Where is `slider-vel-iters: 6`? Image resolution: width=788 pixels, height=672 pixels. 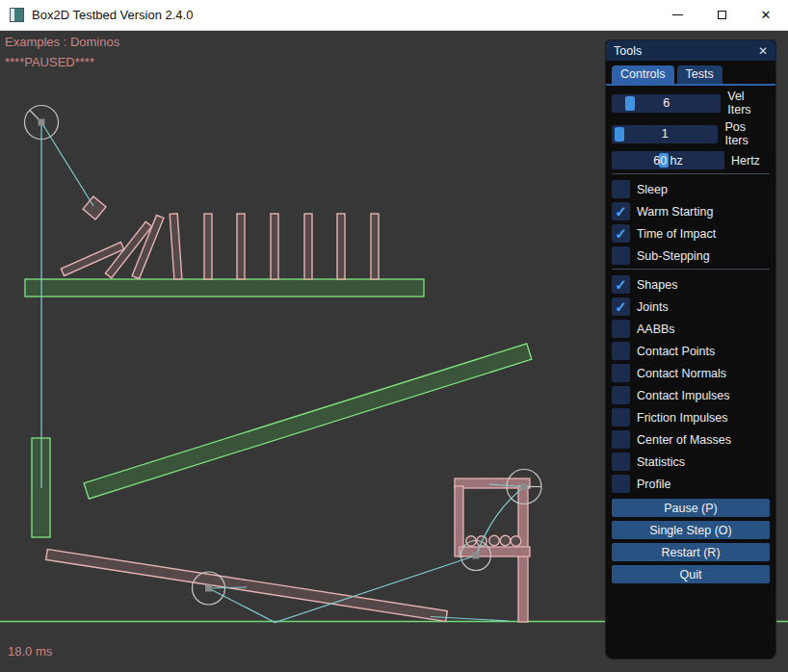
slider-vel-iters: 6 is located at coordinates (667, 104).